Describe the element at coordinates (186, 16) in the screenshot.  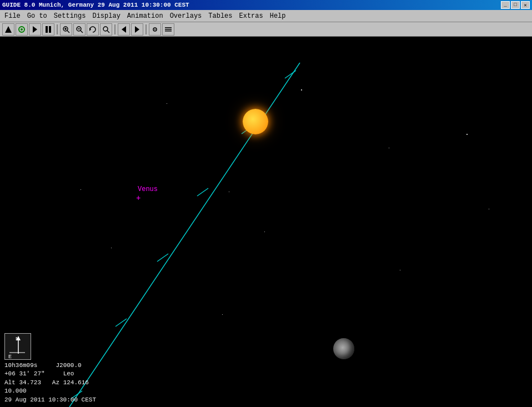
I see `menu-overlays: Overlays` at that location.